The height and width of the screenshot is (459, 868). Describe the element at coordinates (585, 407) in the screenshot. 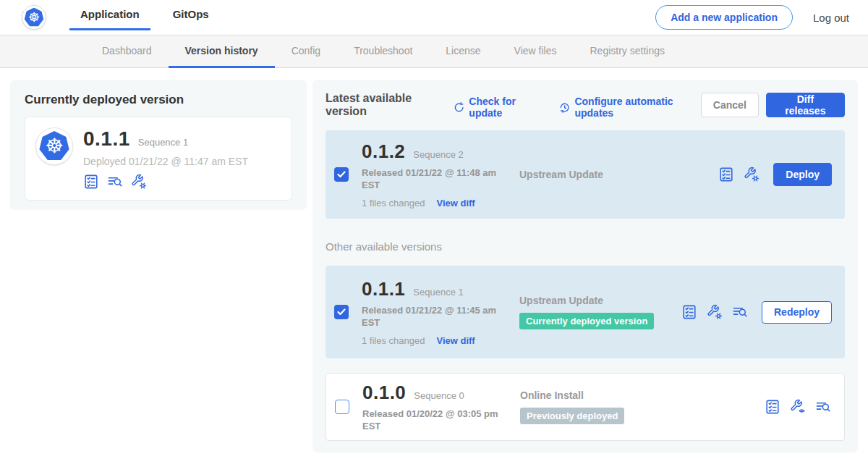

I see `version-row-0-1-0: 0.1.0 Sequence 0 Released 01/20/22 @ 03:…` at that location.